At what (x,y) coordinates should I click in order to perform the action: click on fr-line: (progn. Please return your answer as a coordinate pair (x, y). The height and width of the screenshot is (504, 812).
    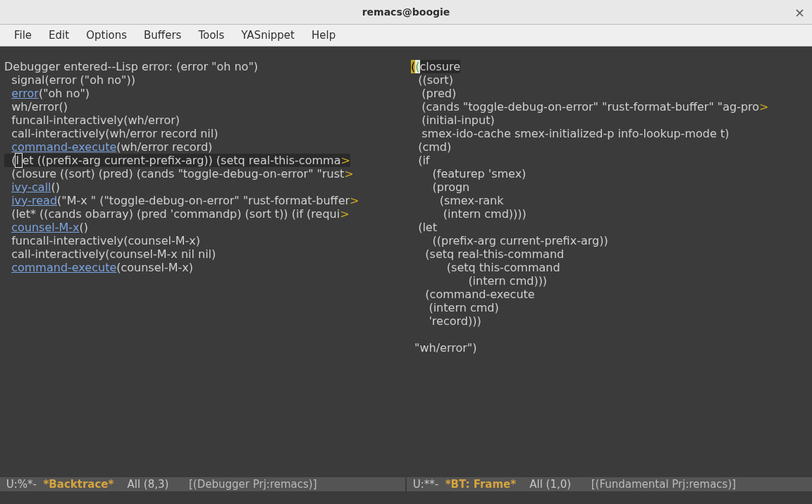
    Looking at the image, I should click on (440, 188).